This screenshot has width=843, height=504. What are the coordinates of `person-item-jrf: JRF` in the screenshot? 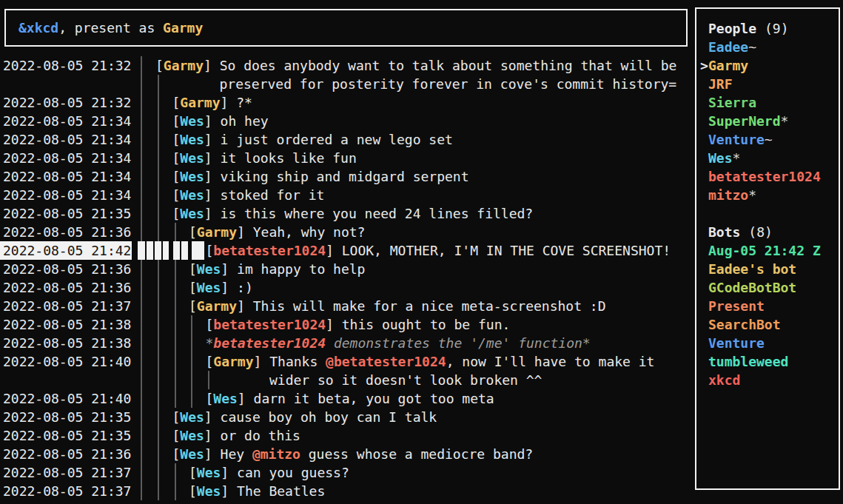 It's located at (770, 84).